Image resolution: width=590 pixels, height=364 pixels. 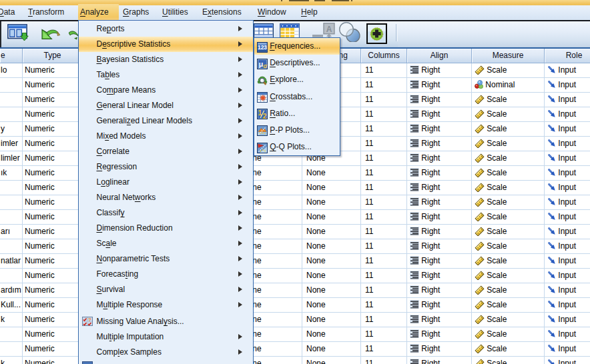 I want to click on svg-text: A, so click(x=330, y=29).